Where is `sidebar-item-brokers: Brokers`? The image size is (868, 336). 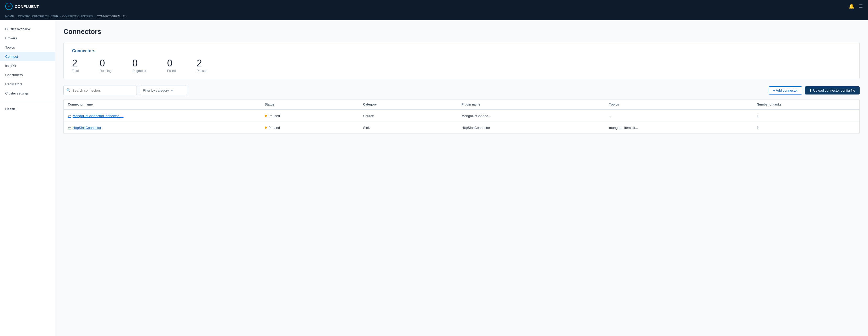
sidebar-item-brokers: Brokers is located at coordinates (28, 38).